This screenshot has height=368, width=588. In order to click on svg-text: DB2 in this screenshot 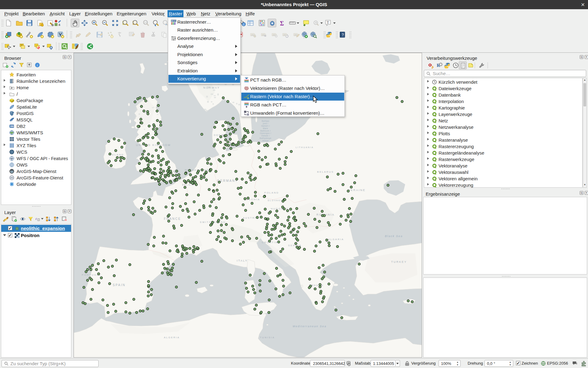, I will do `click(12, 126)`.